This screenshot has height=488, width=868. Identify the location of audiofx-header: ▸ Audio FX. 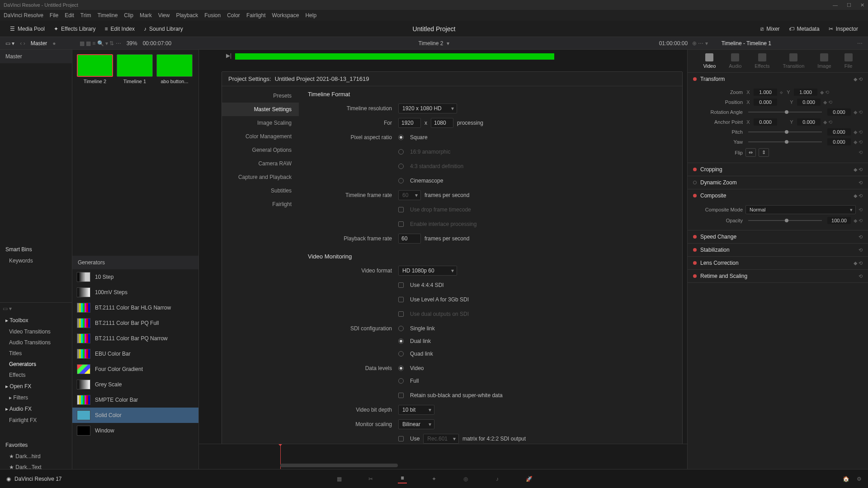
(36, 409).